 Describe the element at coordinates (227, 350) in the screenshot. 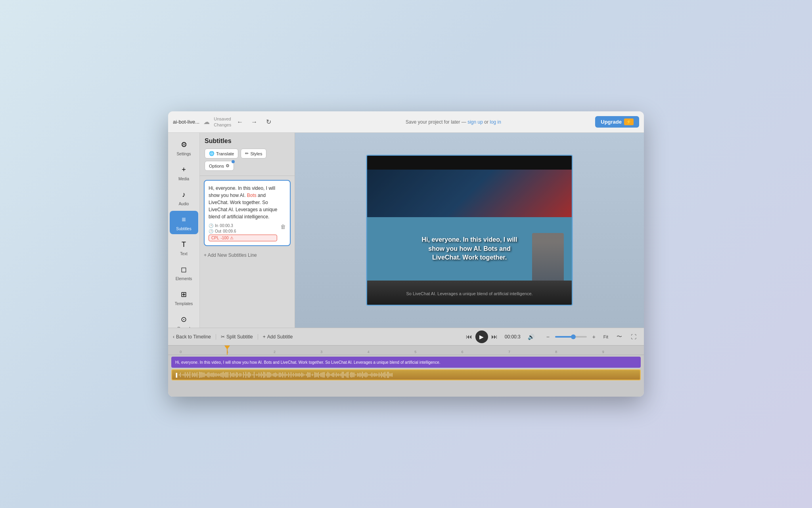

I see `playhead` at that location.